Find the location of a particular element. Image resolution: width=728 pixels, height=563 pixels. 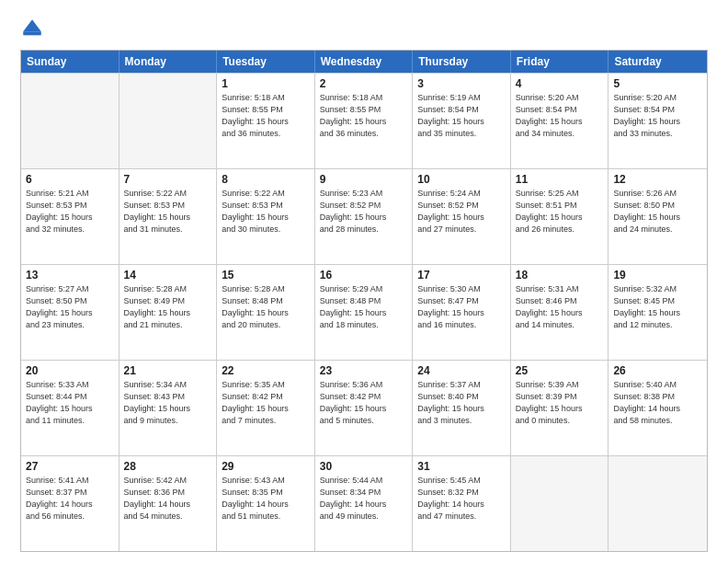

day-number: 30 is located at coordinates (364, 466).